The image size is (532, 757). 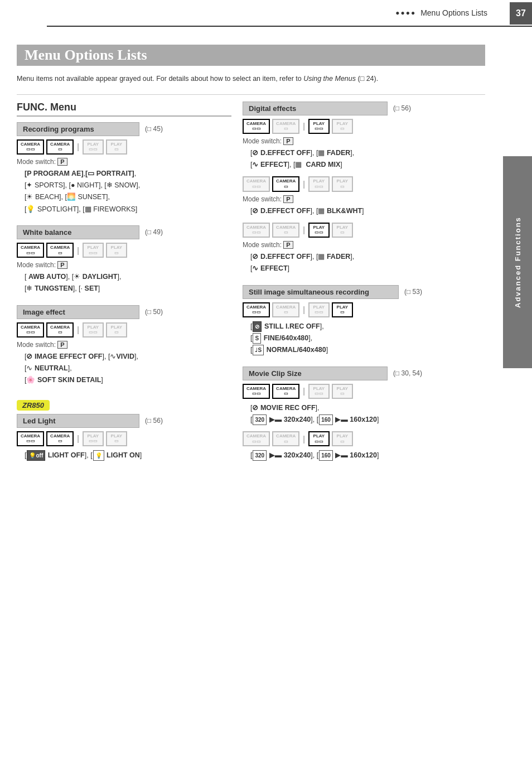 I want to click on white-balance-row: White balance (□ 49), so click(x=124, y=232).